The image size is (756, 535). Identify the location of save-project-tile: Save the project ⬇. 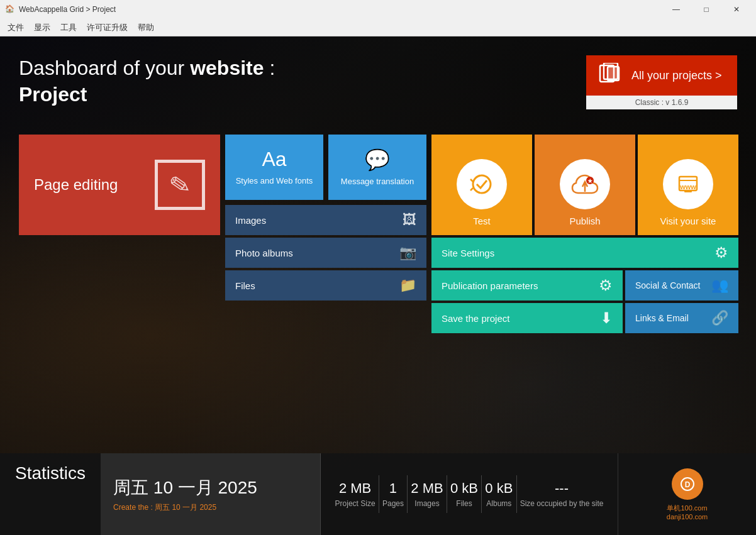
(527, 318).